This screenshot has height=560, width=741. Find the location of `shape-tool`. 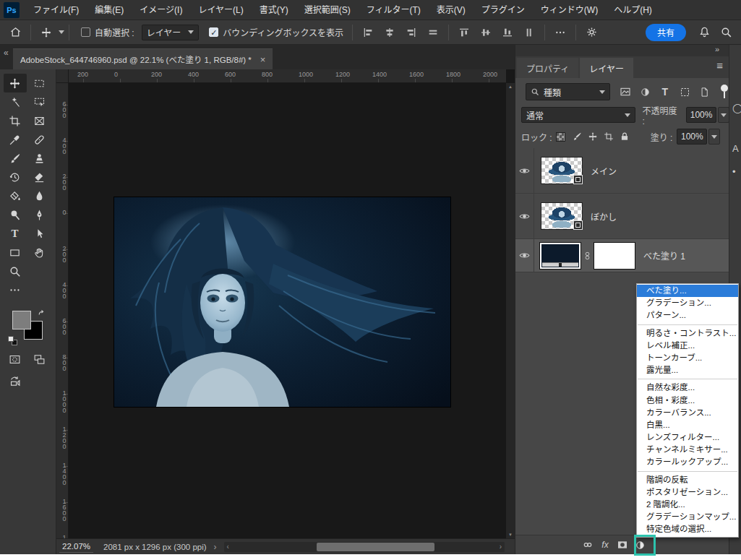

shape-tool is located at coordinates (15, 252).